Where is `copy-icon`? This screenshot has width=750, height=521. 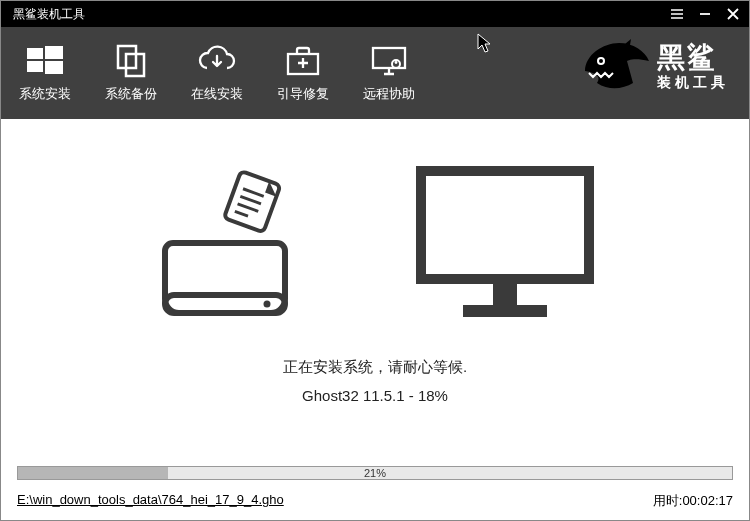 copy-icon is located at coordinates (131, 61).